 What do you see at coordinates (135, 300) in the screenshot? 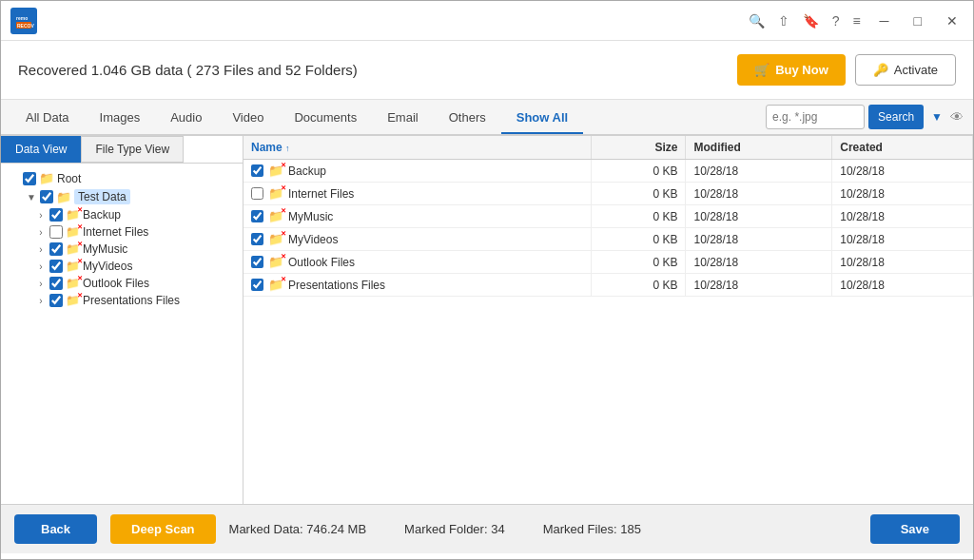
I see `tree-item-presentations-files: › 📁✕ Presentations Files` at bounding box center [135, 300].